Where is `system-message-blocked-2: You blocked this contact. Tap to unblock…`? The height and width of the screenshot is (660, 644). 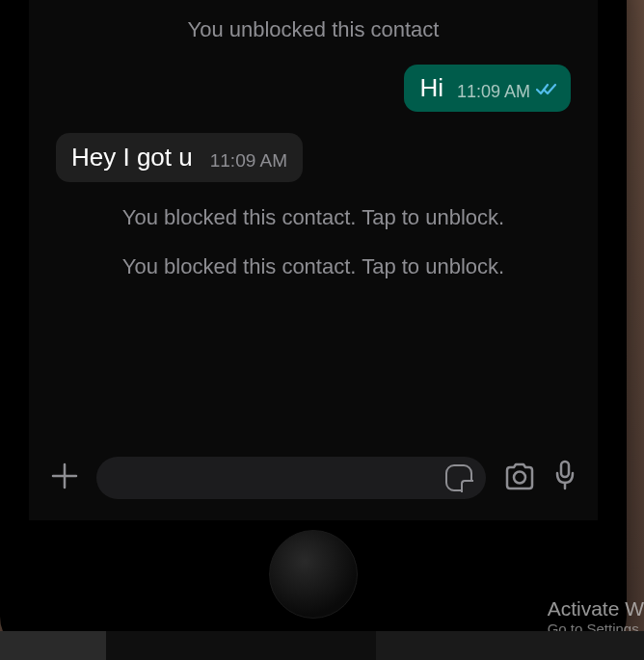
system-message-blocked-2: You blocked this contact. Tap to unblock… is located at coordinates (313, 267).